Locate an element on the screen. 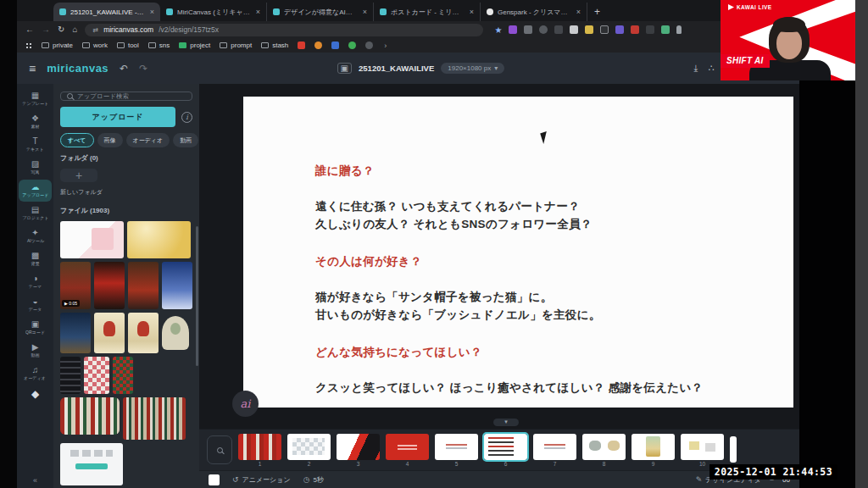 The image size is (868, 488). page-thumbnail-item: 3 is located at coordinates (358, 451).